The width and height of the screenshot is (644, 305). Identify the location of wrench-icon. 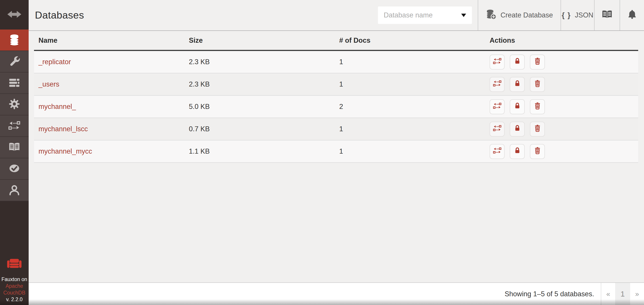
(14, 61).